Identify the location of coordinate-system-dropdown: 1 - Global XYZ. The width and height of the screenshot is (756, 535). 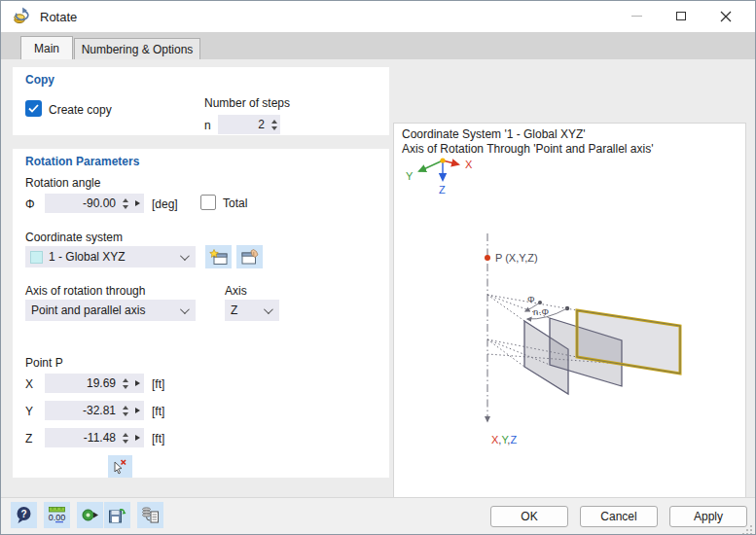
(111, 257).